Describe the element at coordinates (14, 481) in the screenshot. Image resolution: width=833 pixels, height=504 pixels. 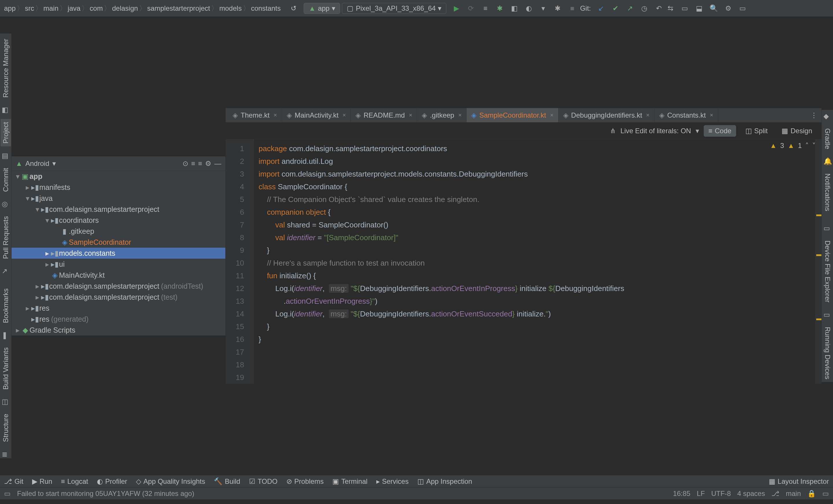
I see `bottom-tool-git: ⎇Git` at that location.